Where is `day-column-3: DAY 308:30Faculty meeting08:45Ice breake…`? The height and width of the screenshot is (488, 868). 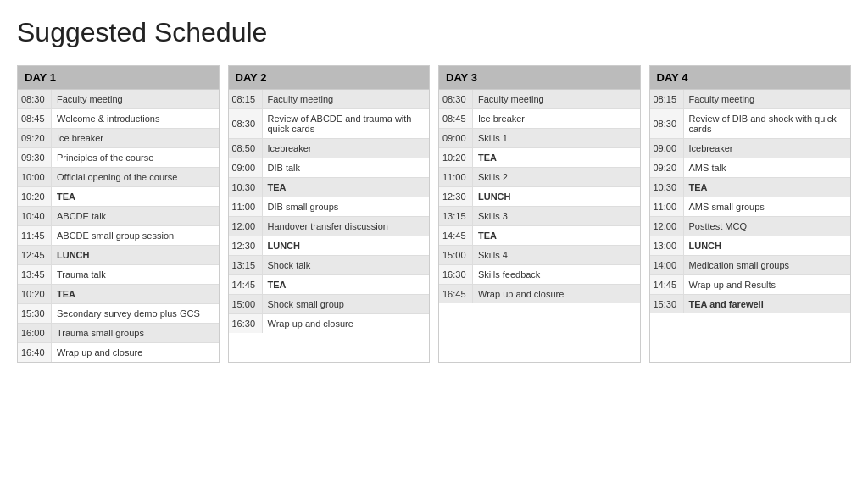 day-column-3: DAY 308:30Faculty meeting08:45Ice breake… is located at coordinates (539, 214).